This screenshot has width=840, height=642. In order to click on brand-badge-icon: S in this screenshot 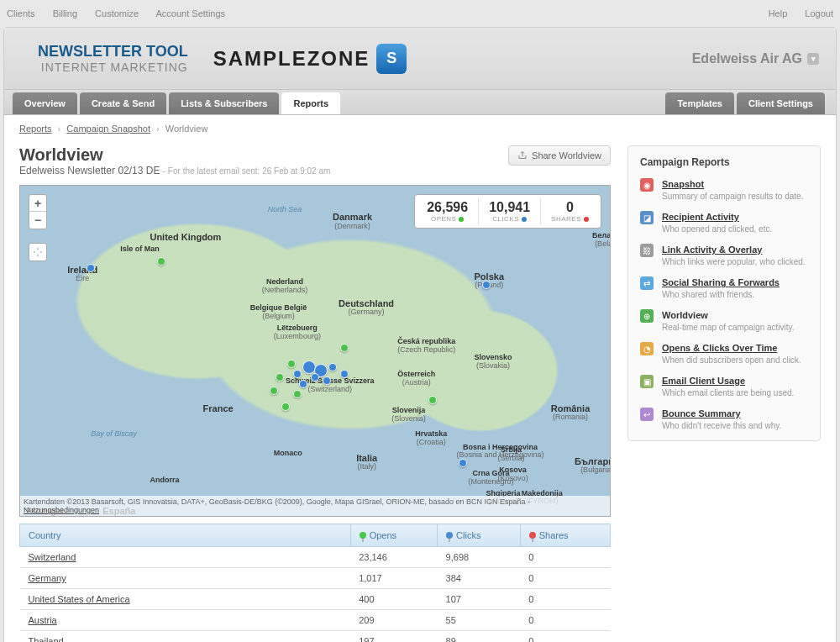, I will do `click(391, 59)`.